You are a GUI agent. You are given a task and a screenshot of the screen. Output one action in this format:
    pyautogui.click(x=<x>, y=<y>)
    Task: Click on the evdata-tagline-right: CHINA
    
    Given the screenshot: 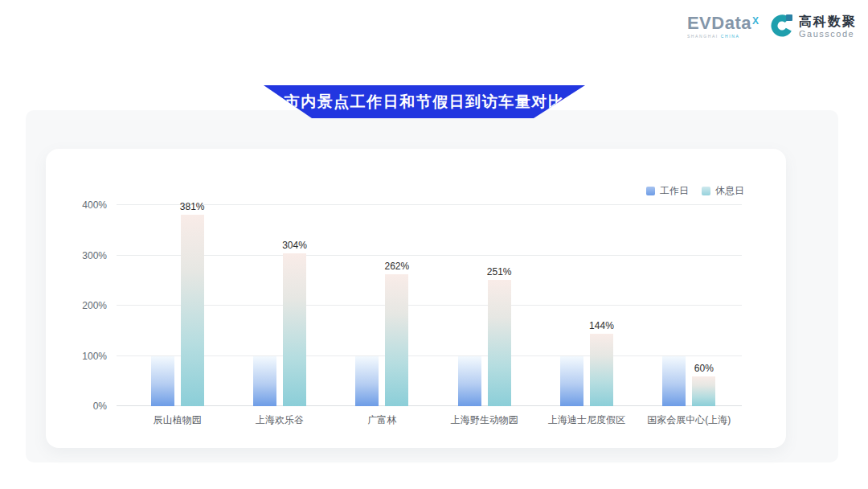 What is the action you would take?
    pyautogui.click(x=731, y=36)
    